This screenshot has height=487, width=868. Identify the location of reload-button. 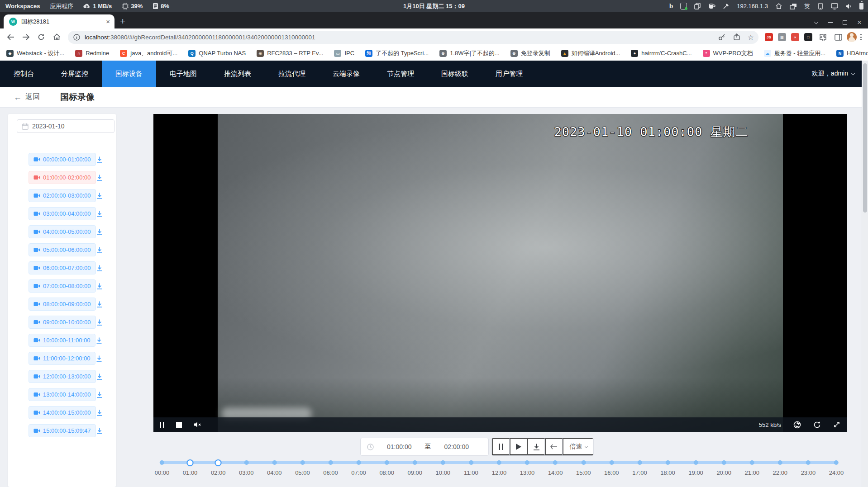
(41, 37).